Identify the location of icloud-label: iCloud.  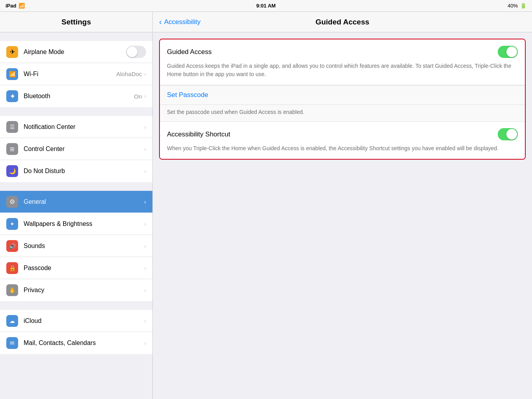
(84, 321).